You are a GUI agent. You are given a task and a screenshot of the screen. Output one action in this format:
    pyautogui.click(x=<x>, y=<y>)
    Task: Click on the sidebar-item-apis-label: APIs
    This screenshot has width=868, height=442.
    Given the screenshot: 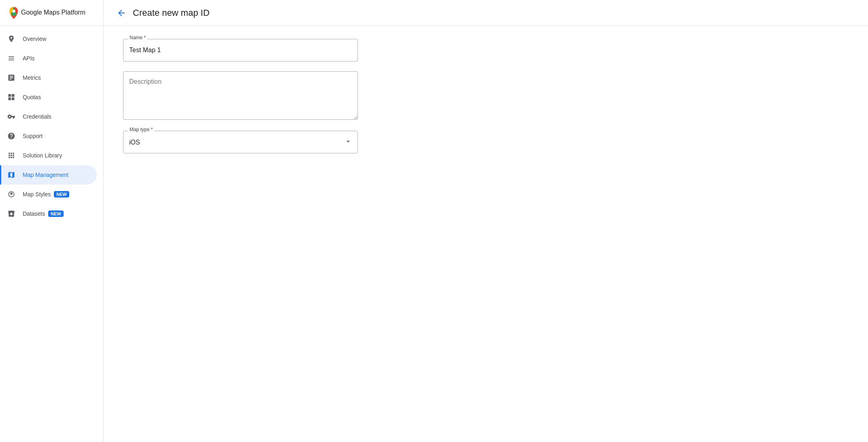 What is the action you would take?
    pyautogui.click(x=29, y=58)
    